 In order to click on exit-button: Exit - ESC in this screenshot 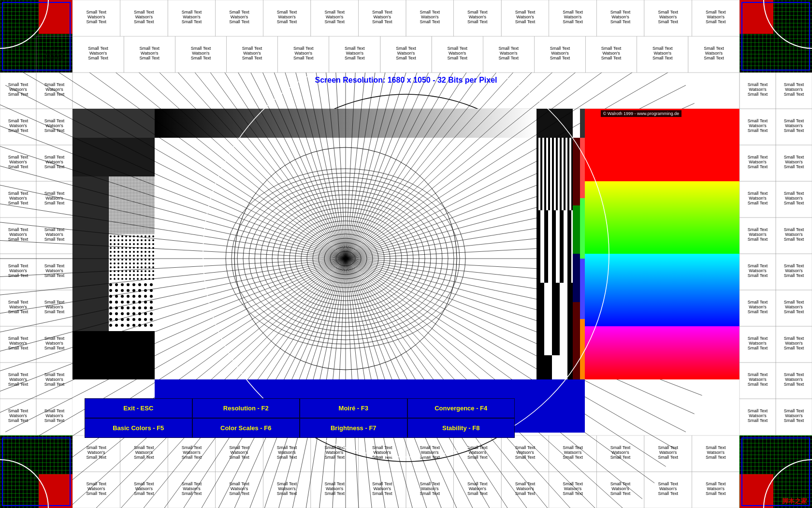, I will do `click(138, 408)`.